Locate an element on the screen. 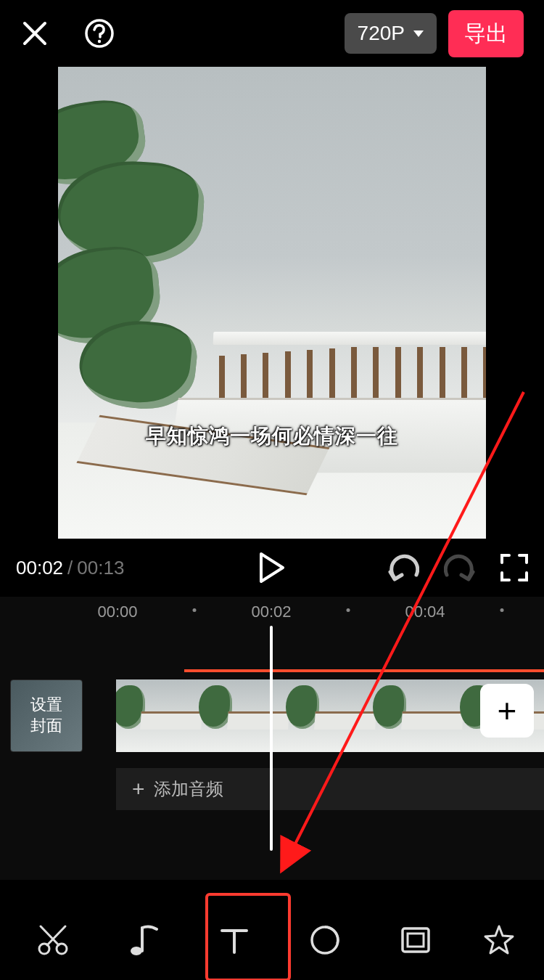 The width and height of the screenshot is (544, 980). music-note-icon is located at coordinates (144, 940).